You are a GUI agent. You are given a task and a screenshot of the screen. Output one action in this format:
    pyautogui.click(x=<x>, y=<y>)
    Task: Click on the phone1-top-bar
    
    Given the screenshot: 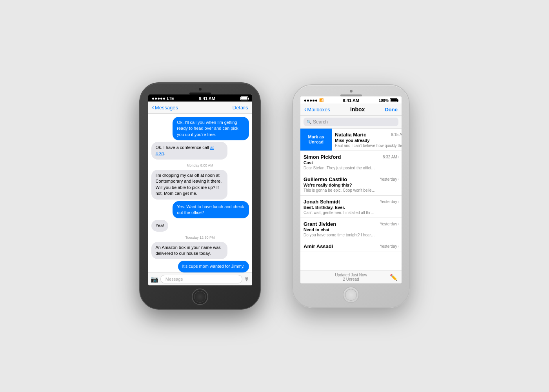 What is the action you would take?
    pyautogui.click(x=200, y=89)
    